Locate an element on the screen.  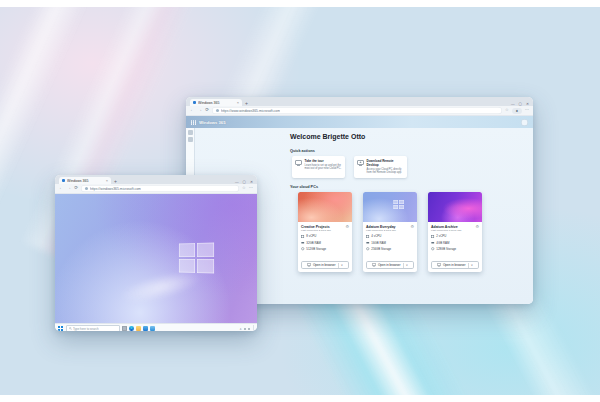
url-text: https://www.windows365.microsoft.com is located at coordinates (250, 111).